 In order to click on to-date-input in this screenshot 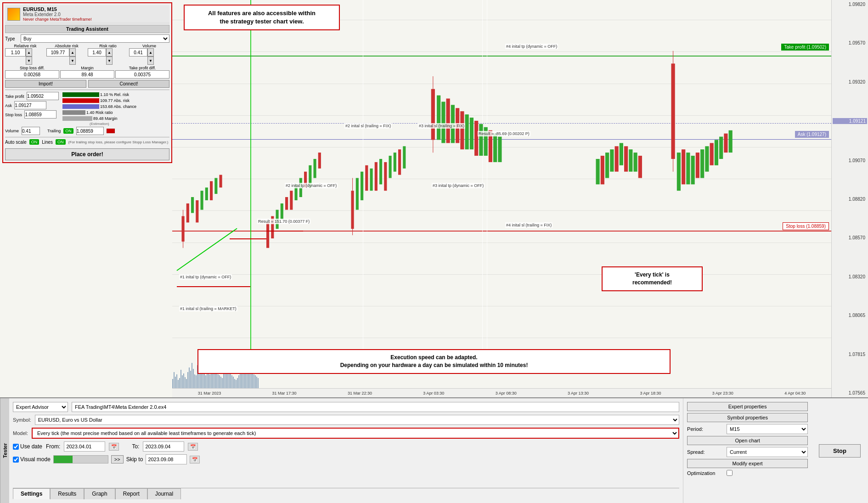, I will do `click(163, 446)`.